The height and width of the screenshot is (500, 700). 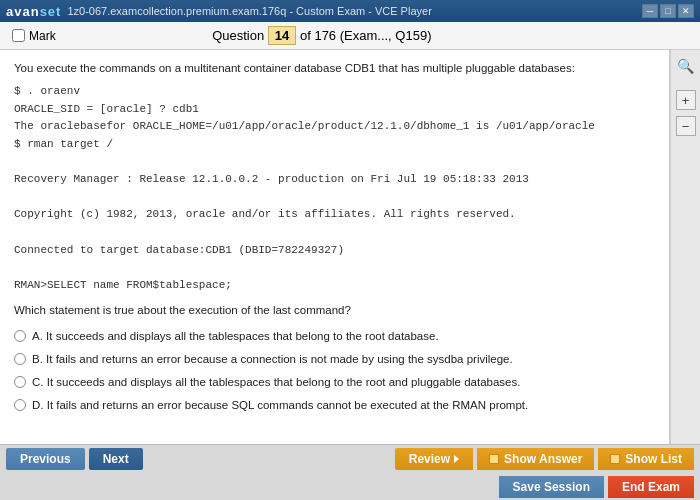 What do you see at coordinates (615, 459) in the screenshot?
I see `show-list-icon` at bounding box center [615, 459].